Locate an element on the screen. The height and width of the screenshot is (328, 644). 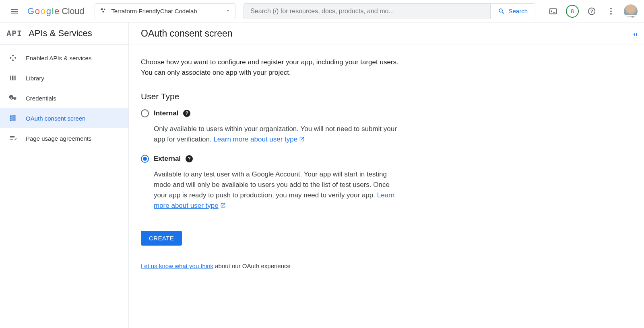
project-name: Terraform FriendlyChat Codelab is located at coordinates (166, 11).